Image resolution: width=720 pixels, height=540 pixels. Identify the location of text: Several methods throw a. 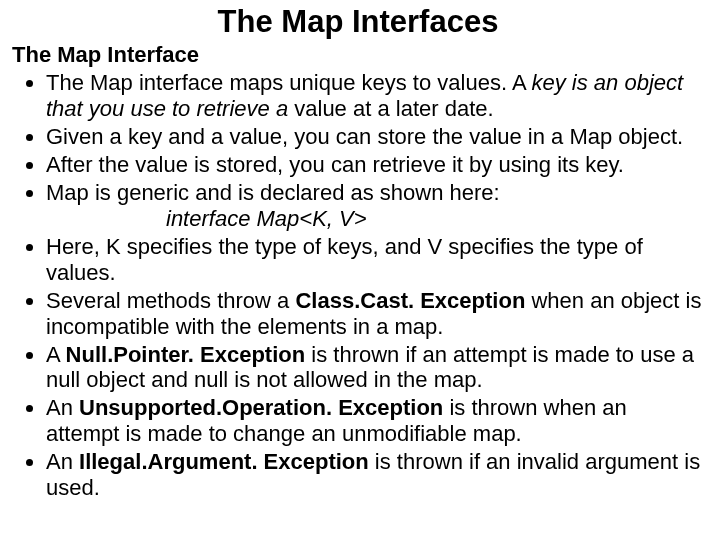
(170, 300).